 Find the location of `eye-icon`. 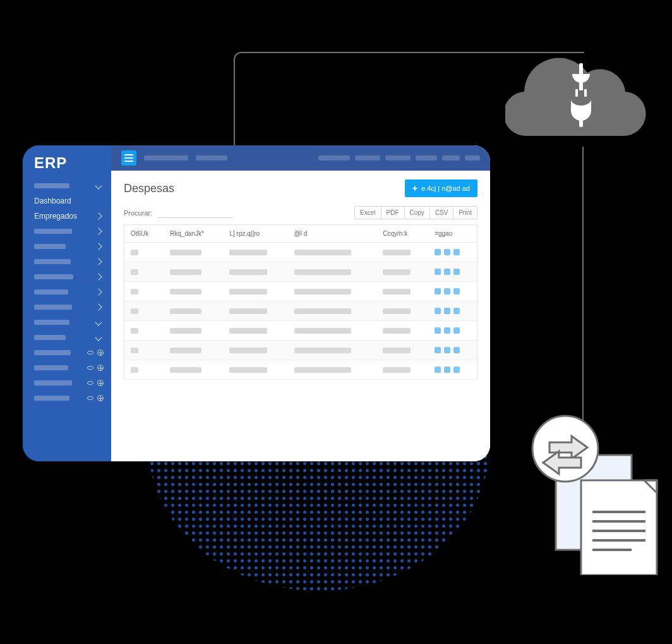

eye-icon is located at coordinates (90, 383).